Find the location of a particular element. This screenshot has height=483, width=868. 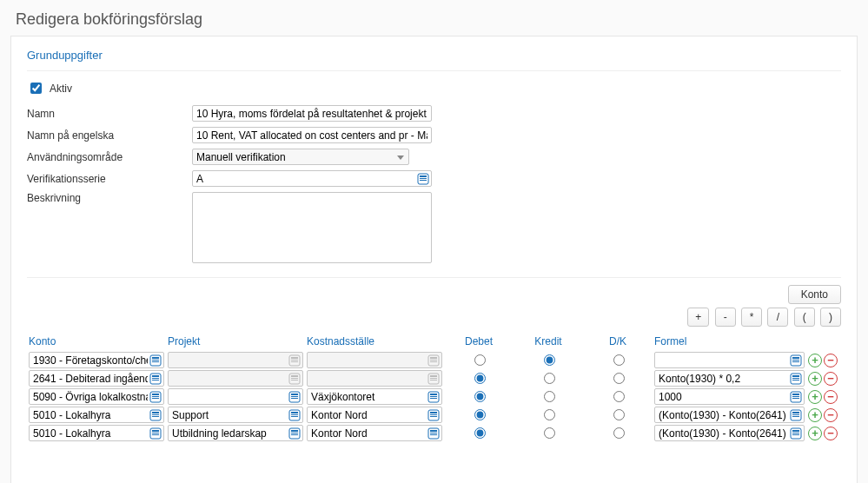

th-konto: Konto is located at coordinates (96, 341).